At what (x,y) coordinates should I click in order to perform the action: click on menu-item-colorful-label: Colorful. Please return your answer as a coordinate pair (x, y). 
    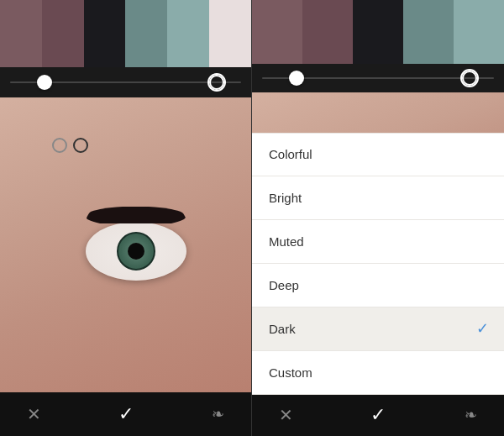
    Looking at the image, I should click on (291, 155).